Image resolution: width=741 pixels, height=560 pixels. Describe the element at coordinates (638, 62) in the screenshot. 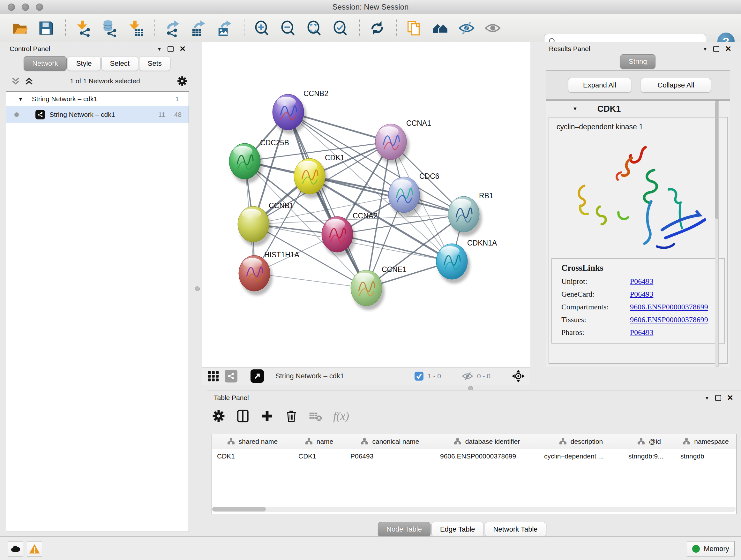

I see `tab-string: String` at that location.